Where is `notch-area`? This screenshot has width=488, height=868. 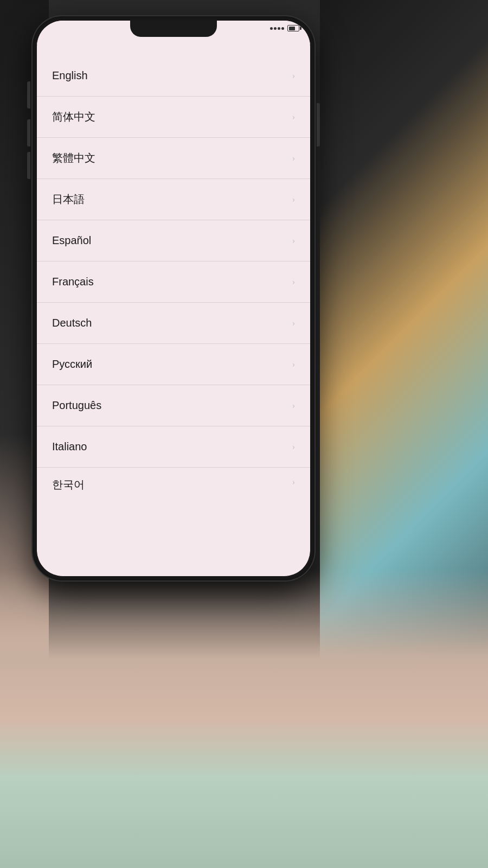 notch-area is located at coordinates (174, 33).